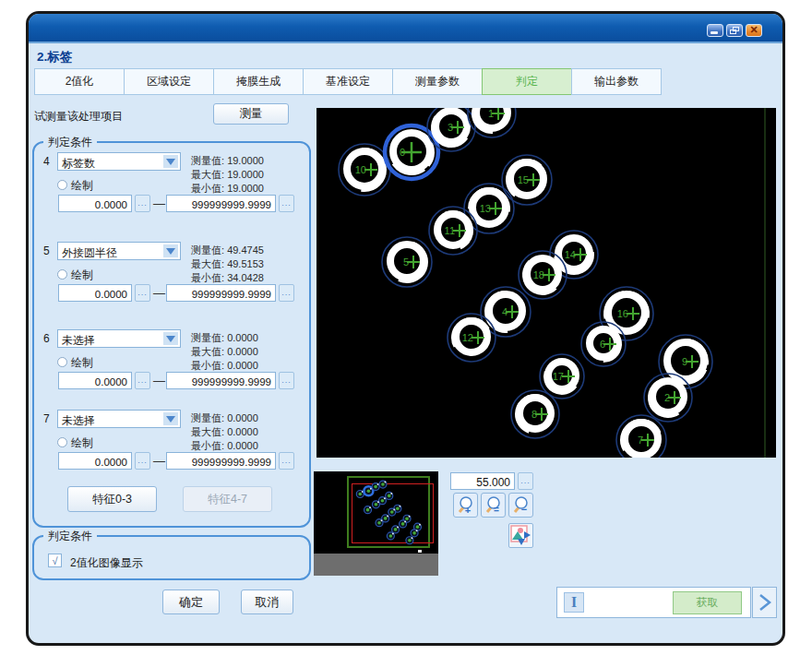  Describe the element at coordinates (534, 414) in the screenshot. I see `svg-text: 8` at that location.